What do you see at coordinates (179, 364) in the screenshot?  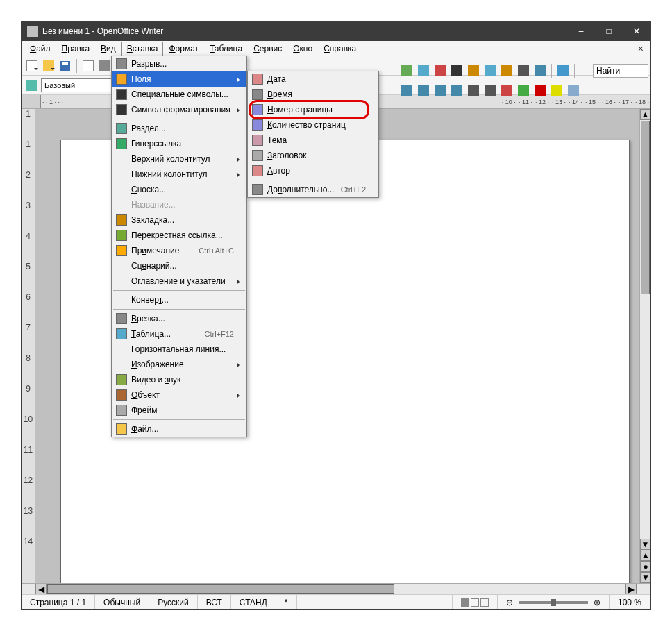 I see `menu-item: Изображение` at bounding box center [179, 364].